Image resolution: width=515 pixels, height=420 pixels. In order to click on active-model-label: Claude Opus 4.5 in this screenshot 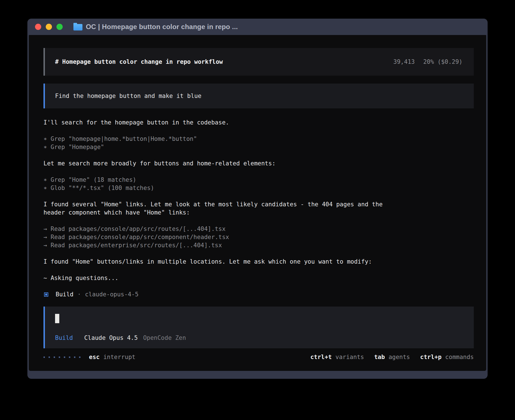, I will do `click(111, 338)`.